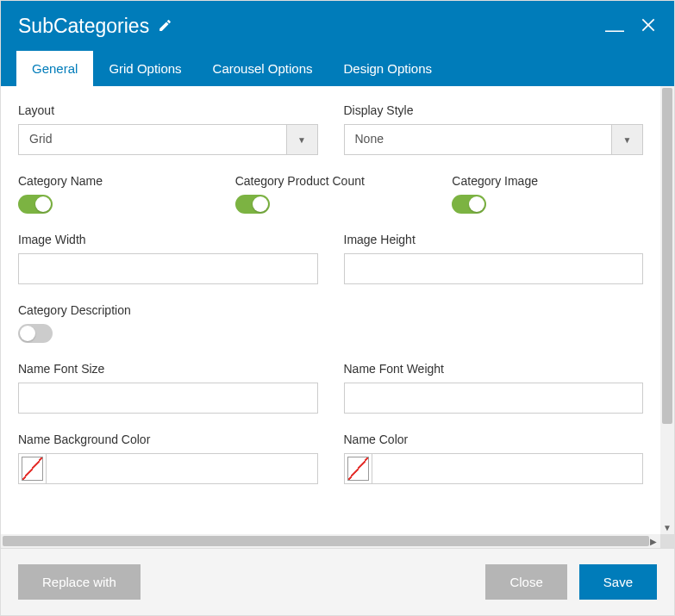  I want to click on layout-value: Grid, so click(153, 140).